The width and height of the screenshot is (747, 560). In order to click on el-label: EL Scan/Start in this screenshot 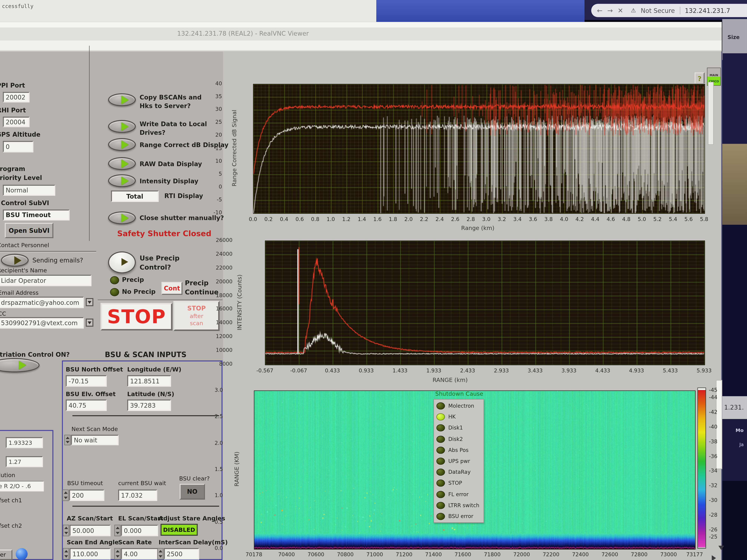, I will do `click(141, 518)`.